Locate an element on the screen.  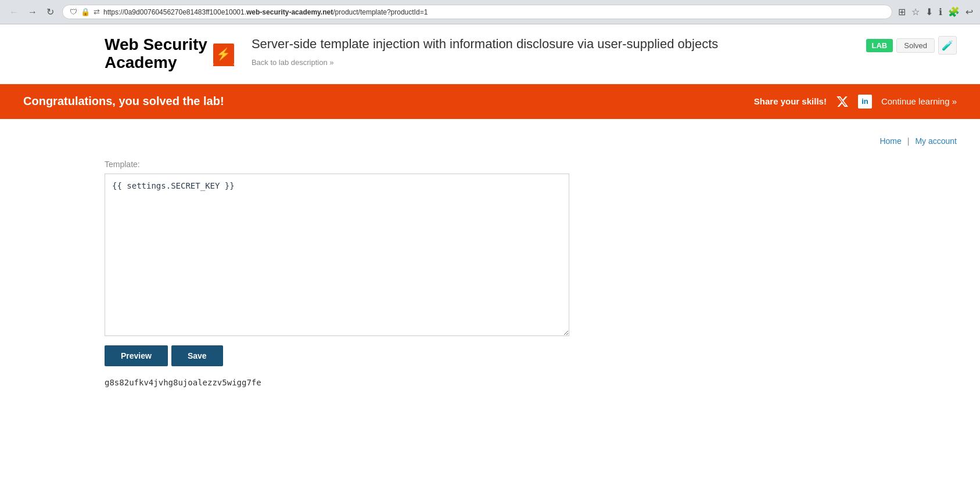
profile-icon: ↩ is located at coordinates (969, 12).